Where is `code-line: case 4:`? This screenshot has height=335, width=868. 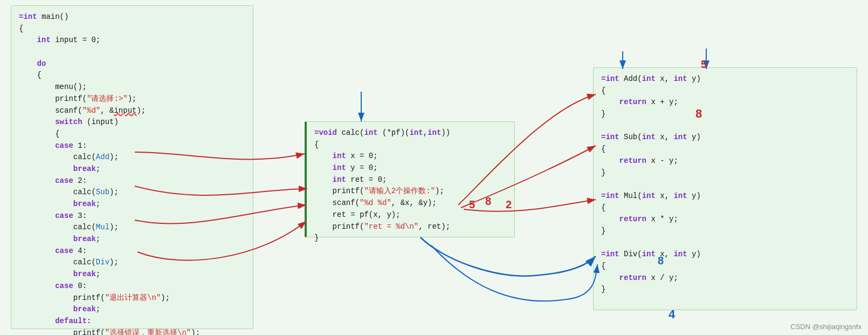
code-line: case 4: is located at coordinates (132, 251).